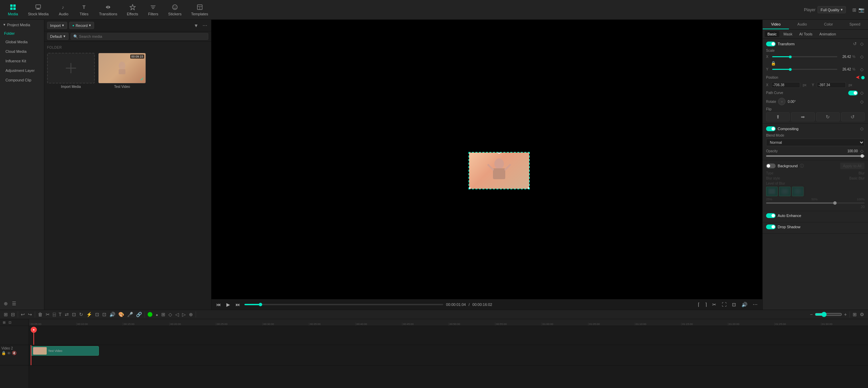  Describe the element at coordinates (771, 216) in the screenshot. I see `auto-enhance-toggle` at that location.